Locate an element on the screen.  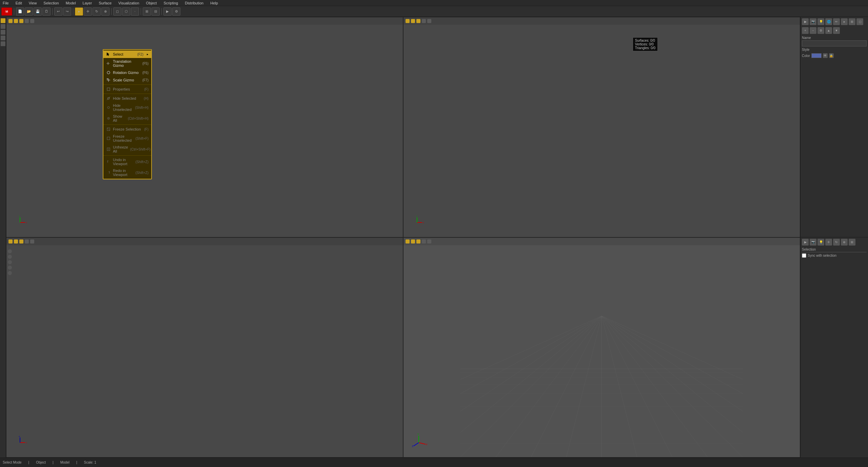
scale-btn: ⊕ is located at coordinates (105, 12).